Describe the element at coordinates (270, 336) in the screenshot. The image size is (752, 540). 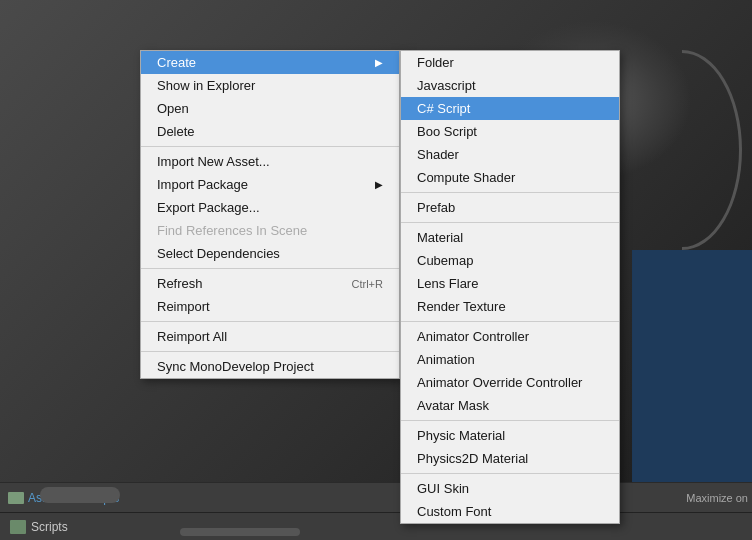
I see `menu-item-reimport-all: Reimport All` at that location.